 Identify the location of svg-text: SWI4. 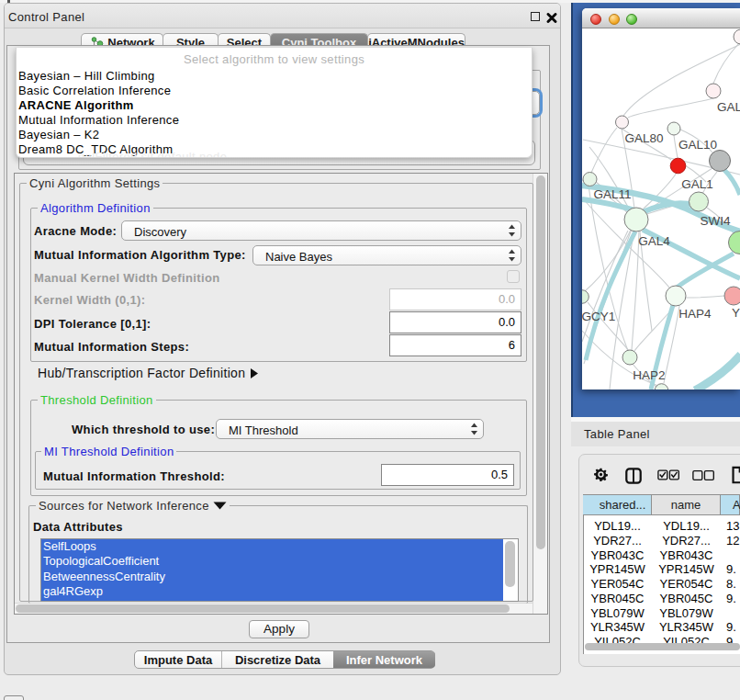
(714, 220).